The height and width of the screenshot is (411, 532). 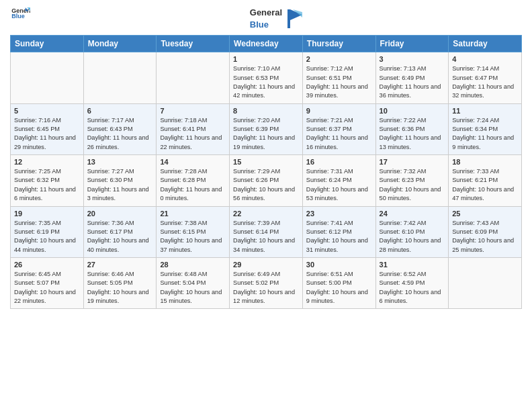 I want to click on day-number: 4, so click(x=485, y=59).